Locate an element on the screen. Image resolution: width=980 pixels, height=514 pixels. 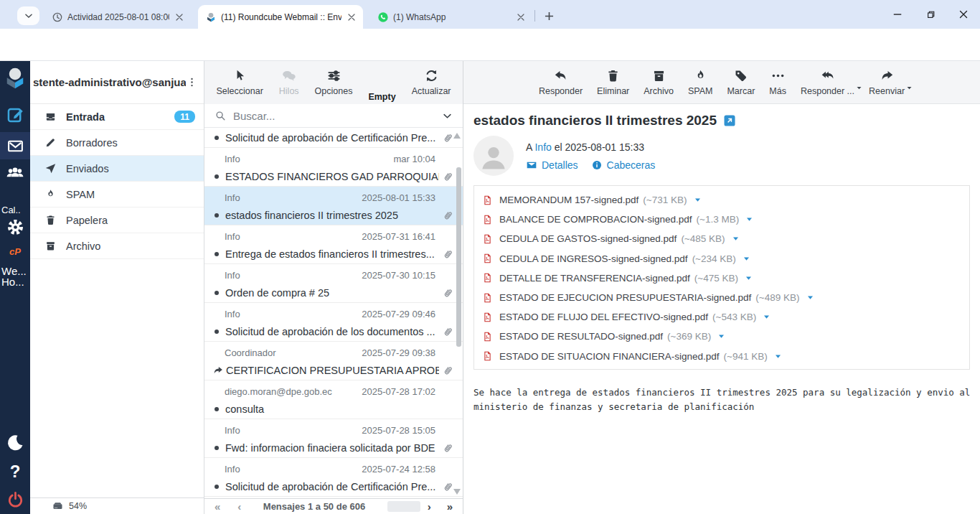
search-options-chevron-icon is located at coordinates (448, 116).